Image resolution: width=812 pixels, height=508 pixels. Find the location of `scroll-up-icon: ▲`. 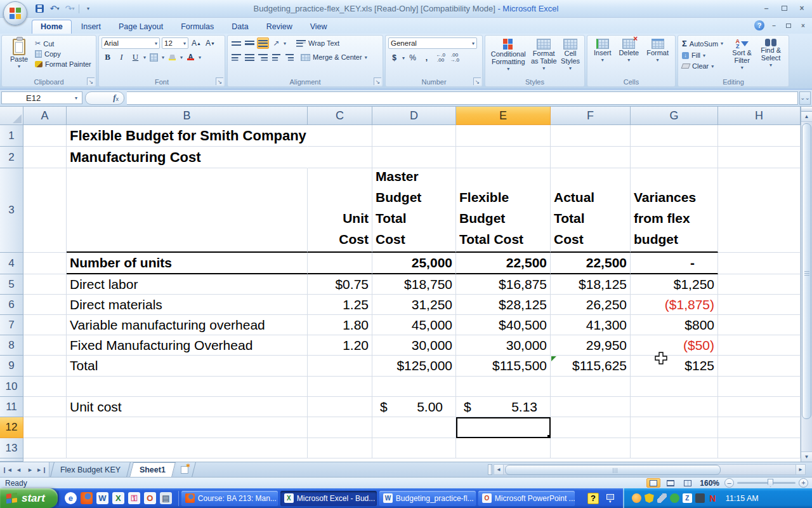

scroll-up-icon: ▲ is located at coordinates (807, 117).